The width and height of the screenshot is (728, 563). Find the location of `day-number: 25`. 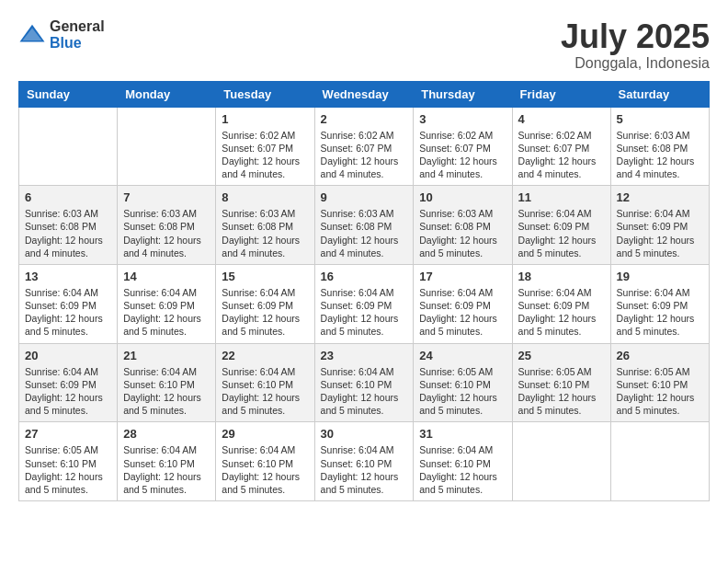

day-number: 25 is located at coordinates (562, 355).